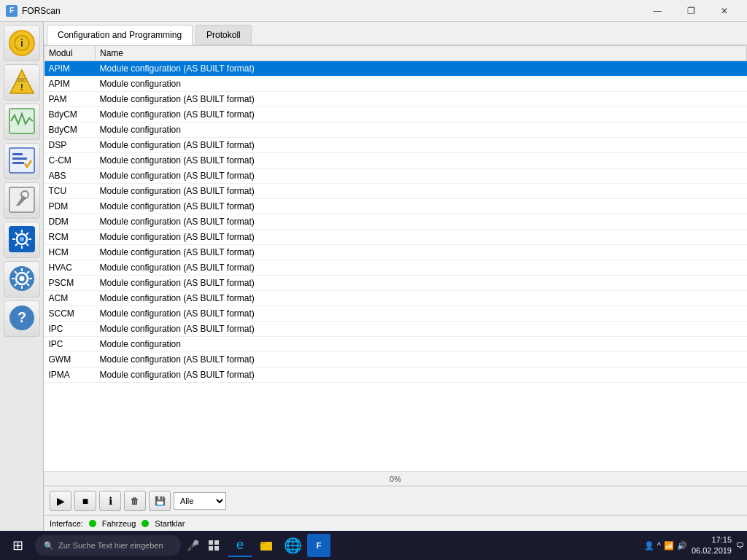 The image size is (747, 560). Describe the element at coordinates (395, 99) in the screenshot. I see `table-row: PAMModule configuration (AS BUILT format…` at that location.